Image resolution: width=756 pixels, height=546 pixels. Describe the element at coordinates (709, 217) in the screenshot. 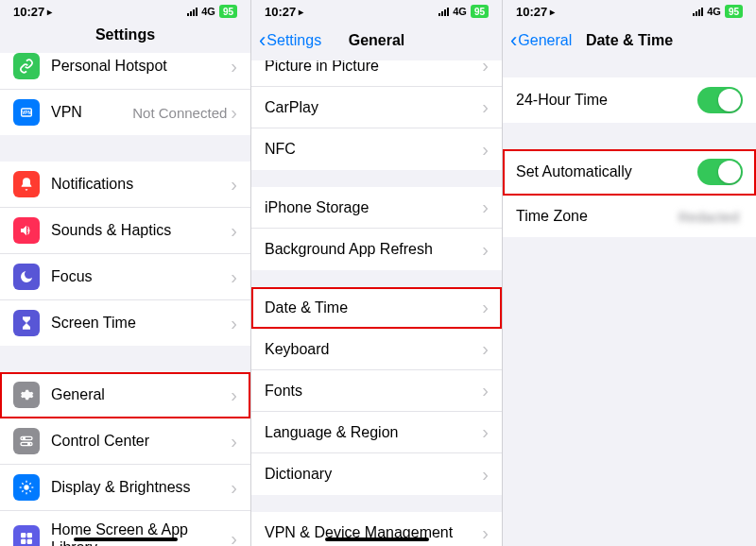

I see `time-zone-value: Redacted` at that location.